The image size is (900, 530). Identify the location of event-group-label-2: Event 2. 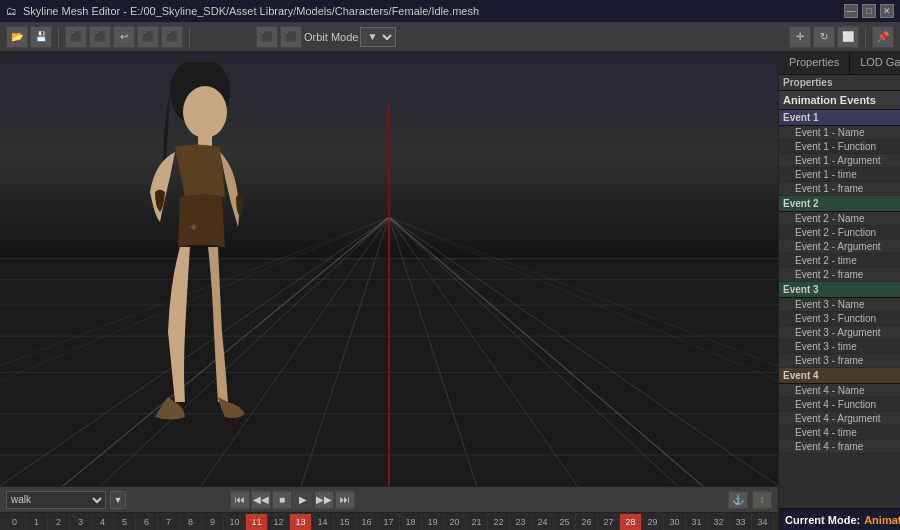
(801, 204).